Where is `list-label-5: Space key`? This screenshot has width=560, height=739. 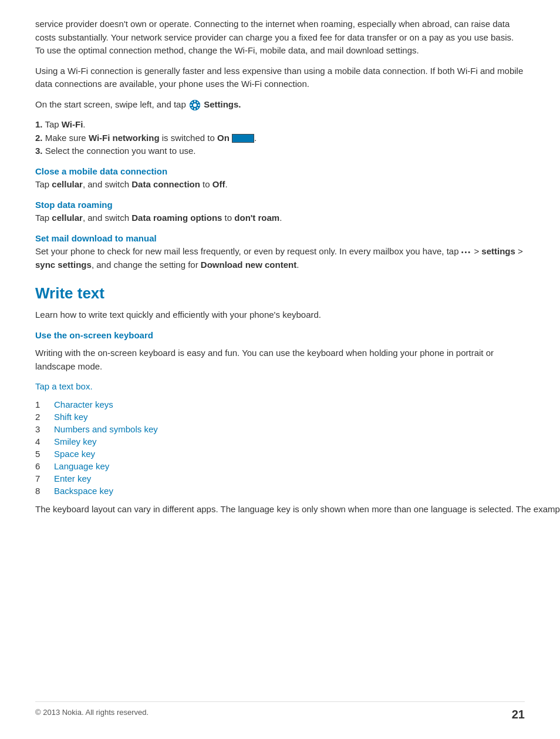 list-label-5: Space key is located at coordinates (75, 454).